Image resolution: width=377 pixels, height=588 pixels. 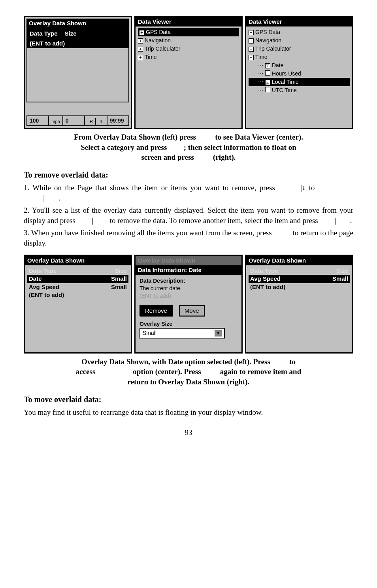 I want to click on list-header: Data Type Size, so click(x=78, y=34).